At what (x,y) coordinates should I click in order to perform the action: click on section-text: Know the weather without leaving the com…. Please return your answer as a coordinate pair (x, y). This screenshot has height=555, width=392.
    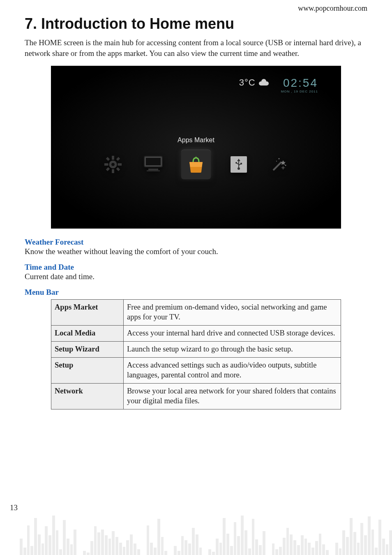
    Looking at the image, I should click on (196, 252).